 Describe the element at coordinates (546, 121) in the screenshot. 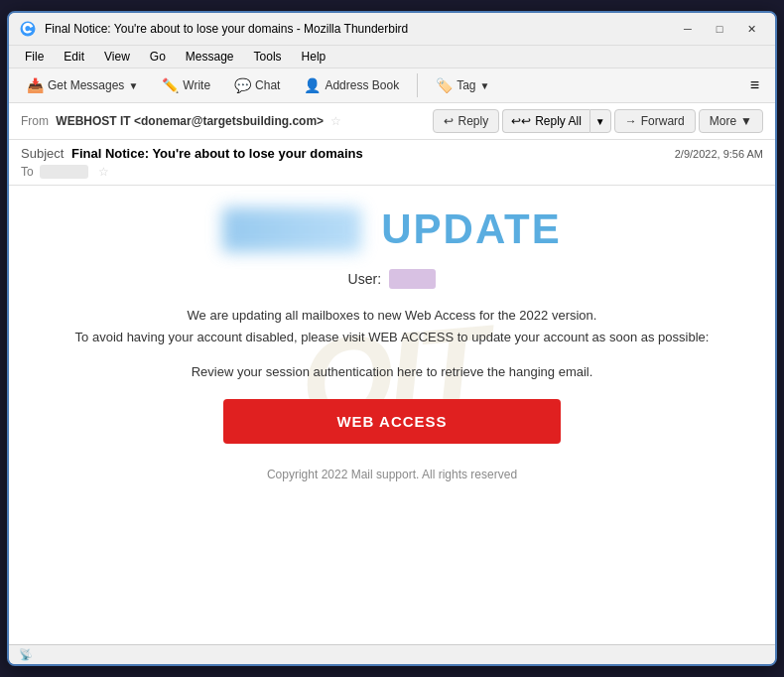

I see `reply-all-button: ↩↩ Reply All` at that location.